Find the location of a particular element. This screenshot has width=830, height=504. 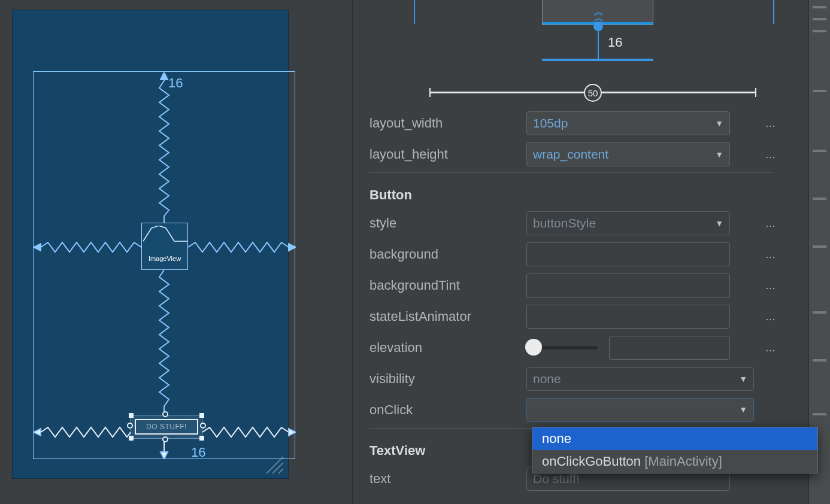

constraint-widget-bottom-margin-value: 16 is located at coordinates (615, 42).